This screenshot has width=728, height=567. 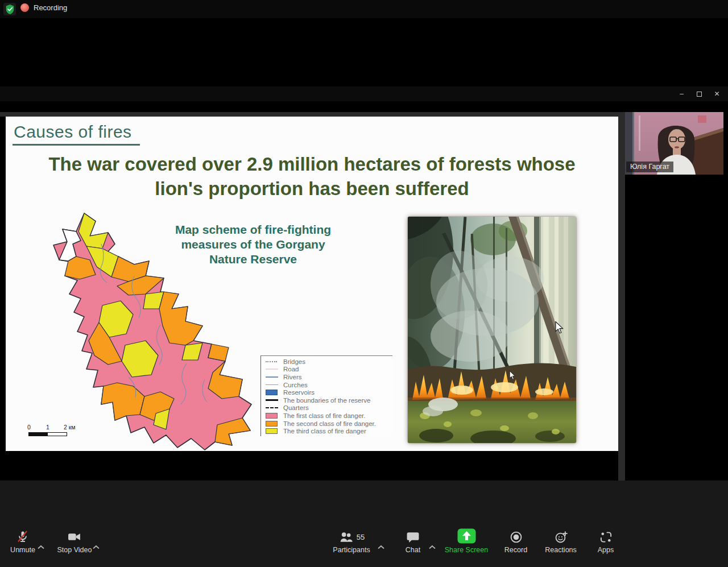 I want to click on road-symbol-icon, so click(x=272, y=369).